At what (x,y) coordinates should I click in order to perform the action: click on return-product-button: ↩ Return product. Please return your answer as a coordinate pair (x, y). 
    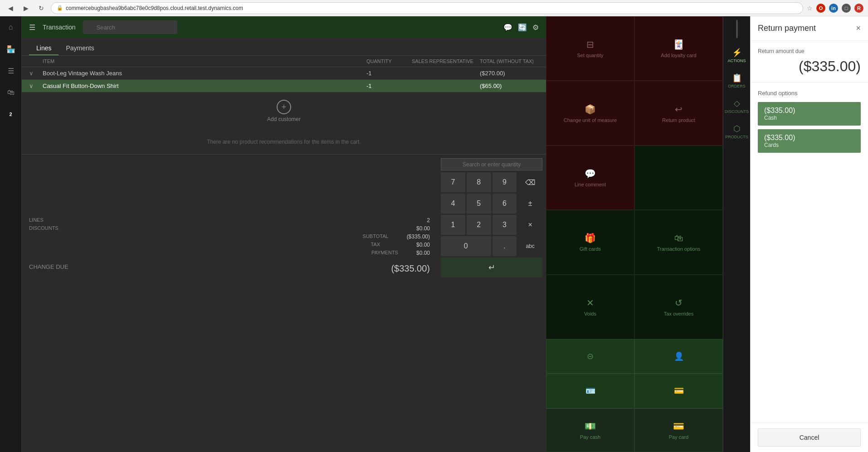
    Looking at the image, I should click on (678, 113).